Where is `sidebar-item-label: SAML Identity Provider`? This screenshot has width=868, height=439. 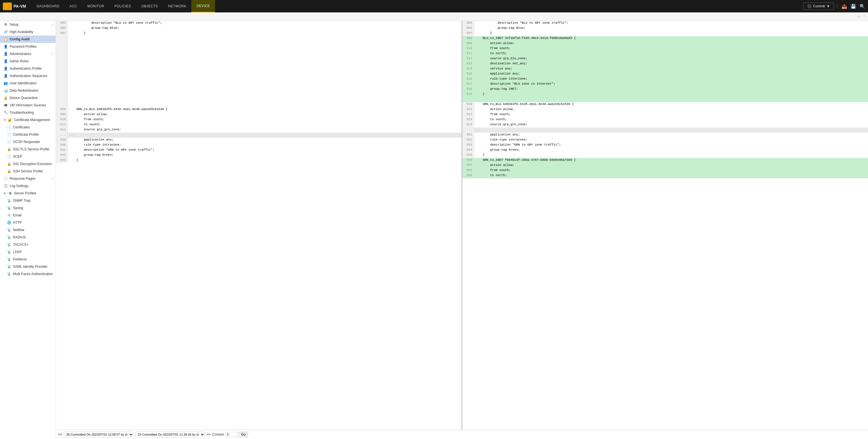
sidebar-item-label: SAML Identity Provider is located at coordinates (30, 266).